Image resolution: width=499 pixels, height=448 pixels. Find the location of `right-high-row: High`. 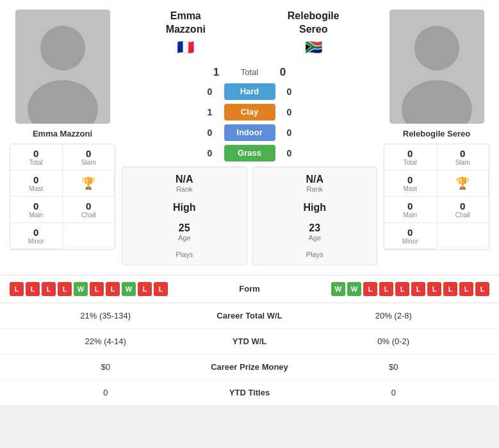

right-high-row: High is located at coordinates (315, 208).